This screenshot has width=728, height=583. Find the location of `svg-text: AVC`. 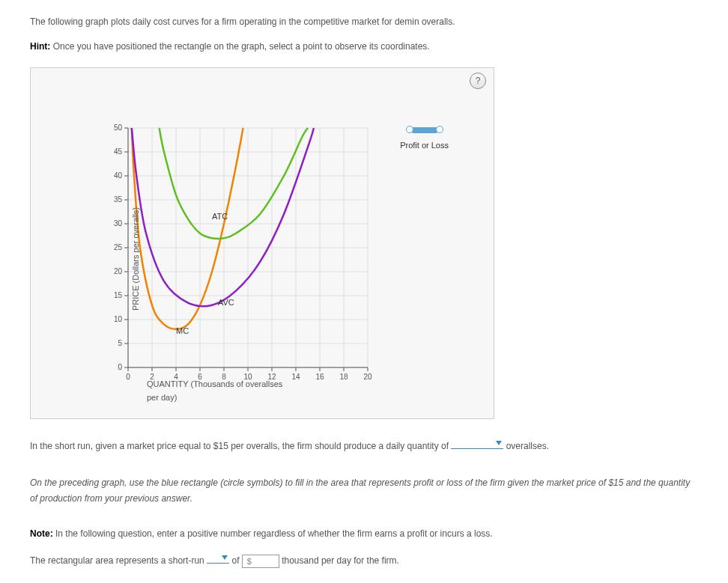

svg-text: AVC is located at coordinates (226, 302).